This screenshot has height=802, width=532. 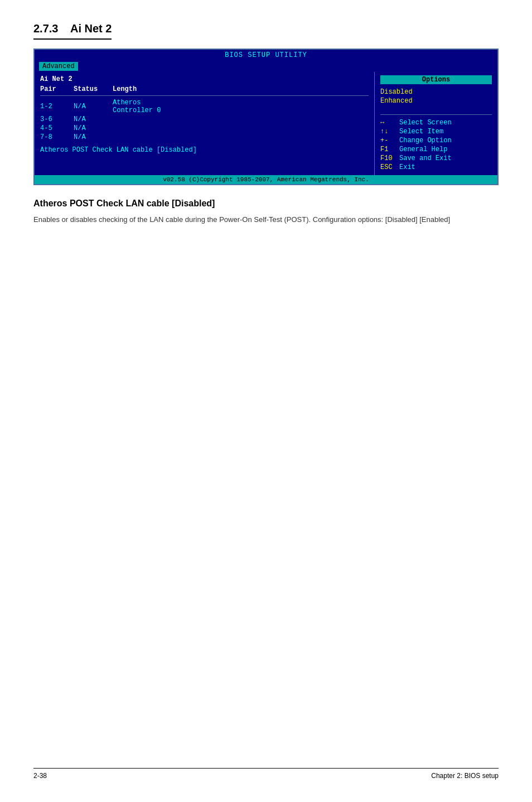 I want to click on bios-box: BIOS SETUP UTILITY Advanced Ai Net 2 Pai…, so click(x=266, y=117).